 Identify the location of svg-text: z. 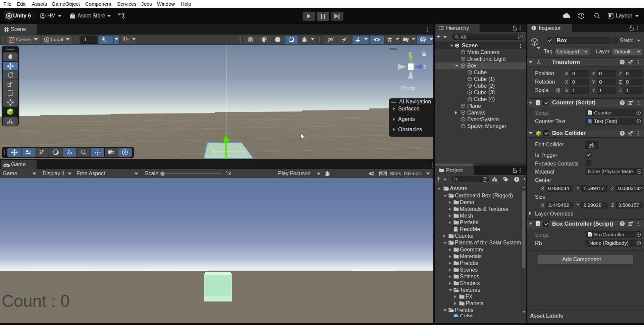
(425, 66).